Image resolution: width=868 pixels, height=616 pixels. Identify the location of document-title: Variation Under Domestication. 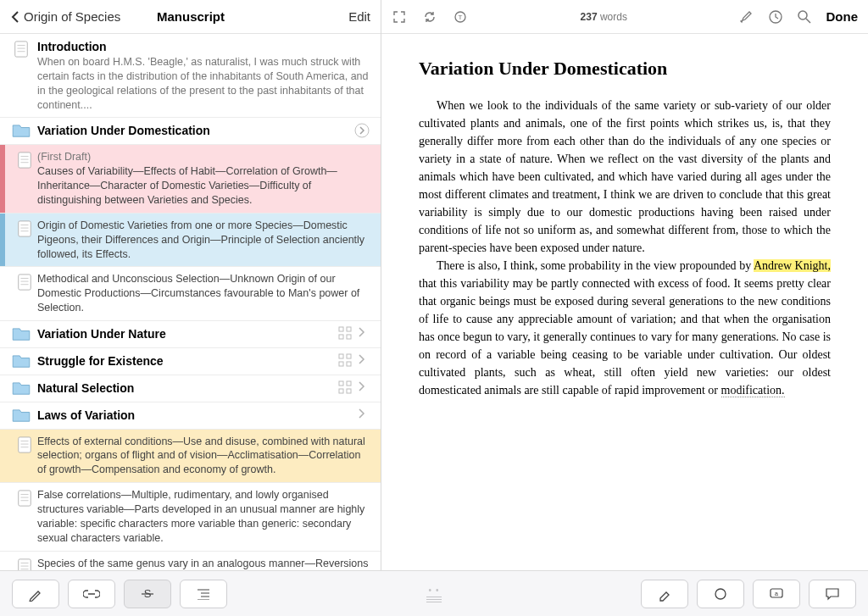
(625, 69).